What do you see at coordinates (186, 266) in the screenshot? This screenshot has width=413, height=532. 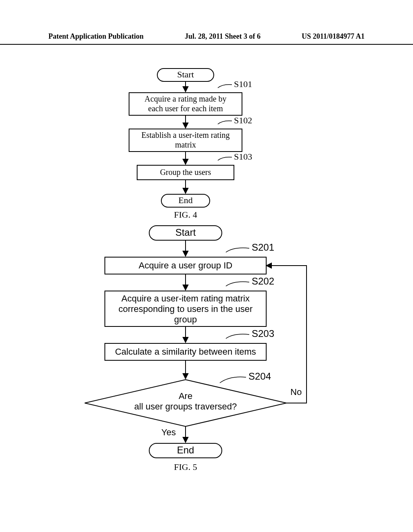 I see `box-s201: Acquire a user group ID` at bounding box center [186, 266].